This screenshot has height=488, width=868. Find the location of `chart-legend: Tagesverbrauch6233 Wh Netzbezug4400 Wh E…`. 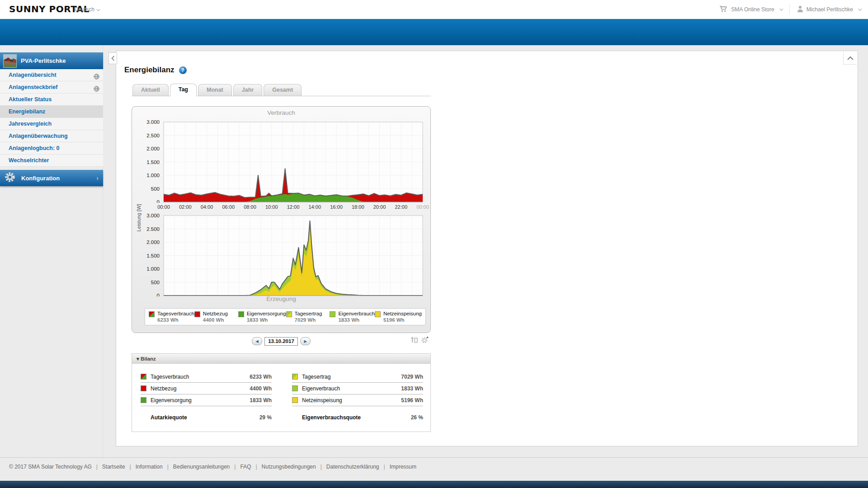

chart-legend: Tagesverbrauch6233 Wh Netzbezug4400 Wh E… is located at coordinates (285, 317).